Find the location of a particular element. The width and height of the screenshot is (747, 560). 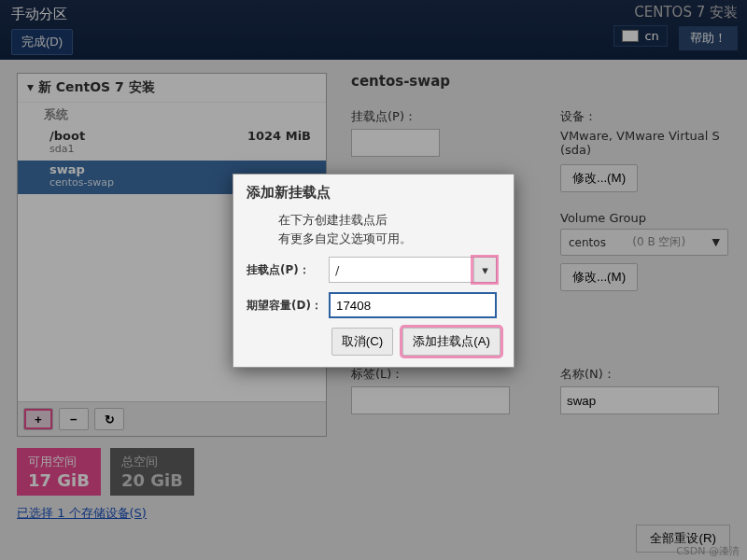

dlg-cancel-button: 取消(C) is located at coordinates (362, 342).